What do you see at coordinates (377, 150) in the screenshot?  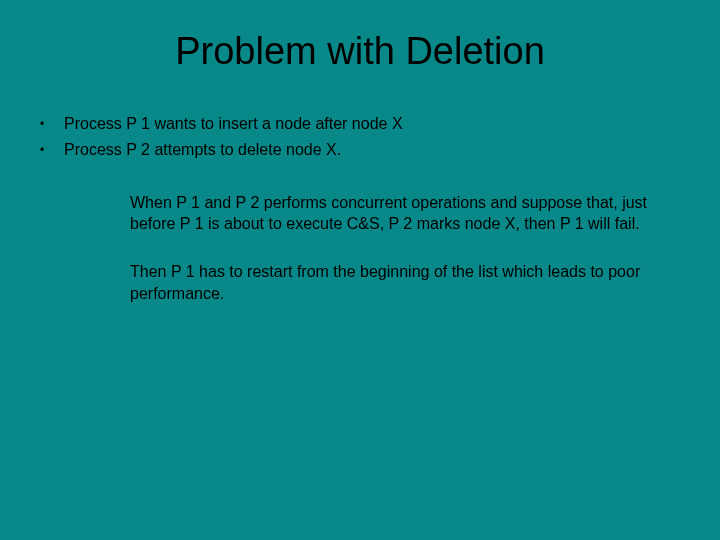 I see `bullet-text: Process P 2 attempts to delete node X.` at bounding box center [377, 150].